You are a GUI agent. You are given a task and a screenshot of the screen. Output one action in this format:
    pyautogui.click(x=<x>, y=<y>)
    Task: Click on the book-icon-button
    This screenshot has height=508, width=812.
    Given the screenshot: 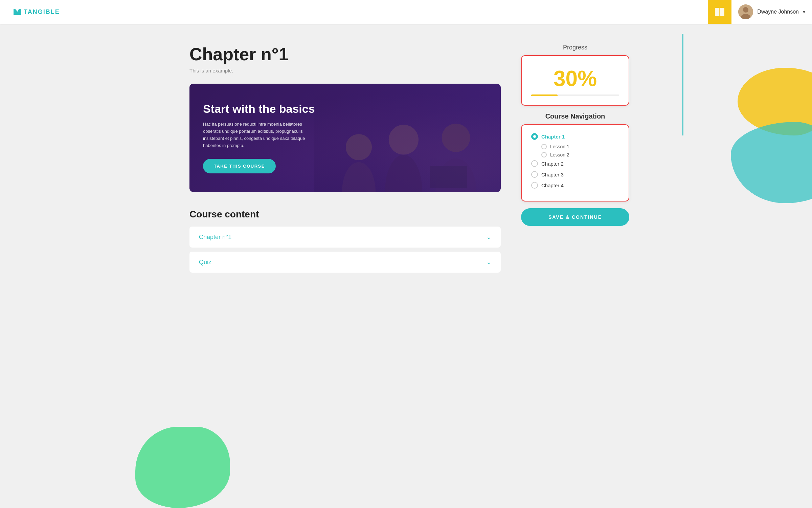 What is the action you would take?
    pyautogui.click(x=720, y=12)
    